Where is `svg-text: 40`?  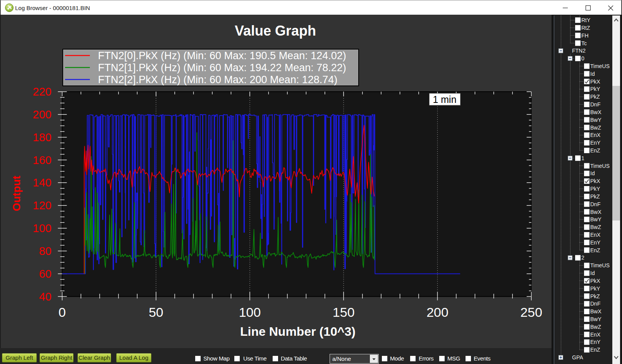
svg-text: 40 is located at coordinates (45, 297).